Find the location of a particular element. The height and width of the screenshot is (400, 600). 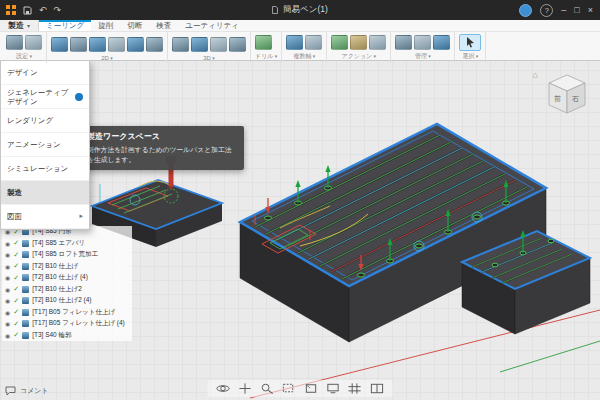

tooltip-body: 制作方法を計画するためのツールパスと加工法を生成します。 is located at coordinates (162, 154).